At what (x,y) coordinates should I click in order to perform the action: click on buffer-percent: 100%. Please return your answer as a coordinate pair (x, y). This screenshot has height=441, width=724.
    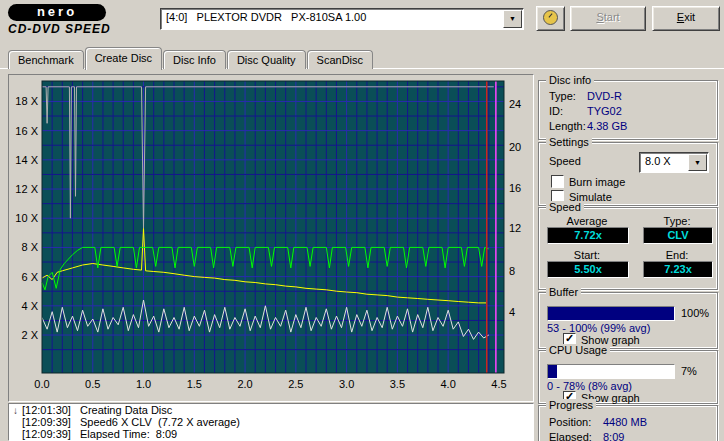
    Looking at the image, I should click on (695, 313).